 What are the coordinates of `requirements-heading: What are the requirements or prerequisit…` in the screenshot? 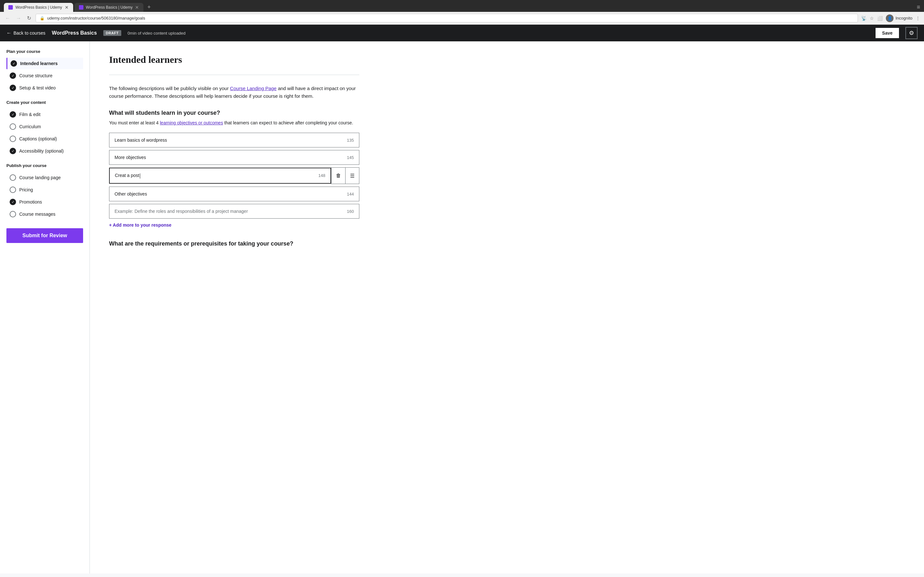 It's located at (234, 244).